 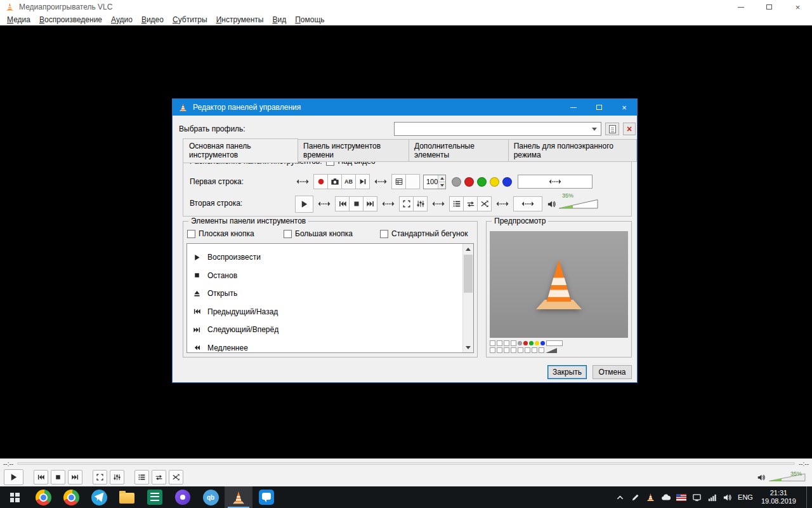 I want to click on previous-widget, so click(x=343, y=204).